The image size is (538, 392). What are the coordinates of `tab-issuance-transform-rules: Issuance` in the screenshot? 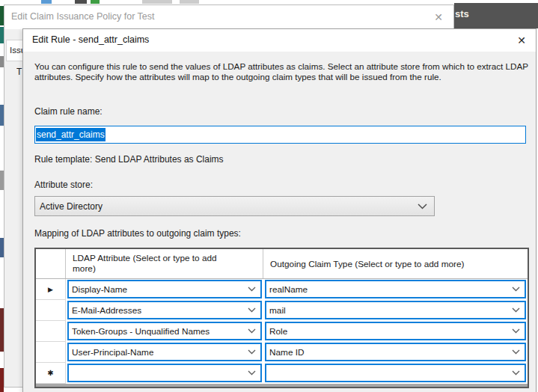 It's located at (15, 51).